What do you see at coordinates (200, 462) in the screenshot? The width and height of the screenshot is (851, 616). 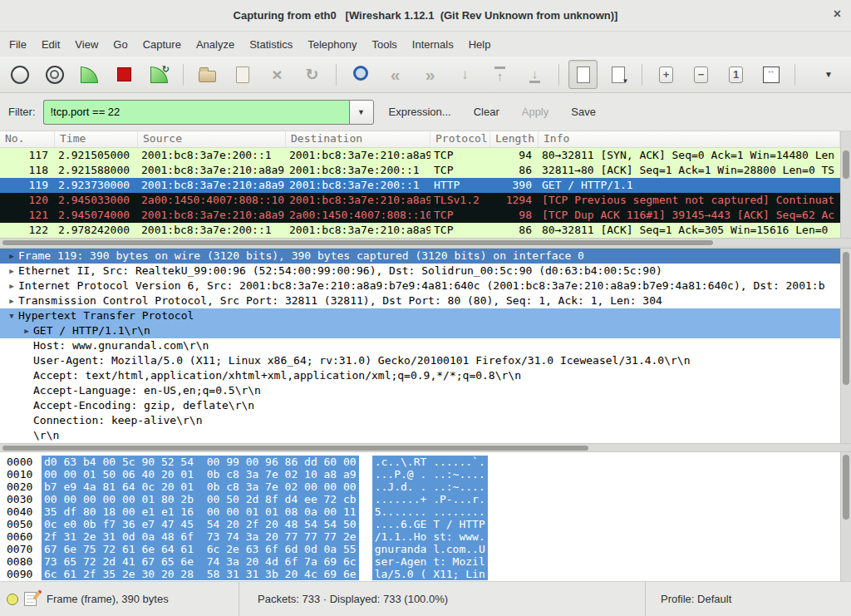 I see `hex-bytes: d0 63 b4 00 5c 90 52 54 00 99 00 96 86 d…` at bounding box center [200, 462].